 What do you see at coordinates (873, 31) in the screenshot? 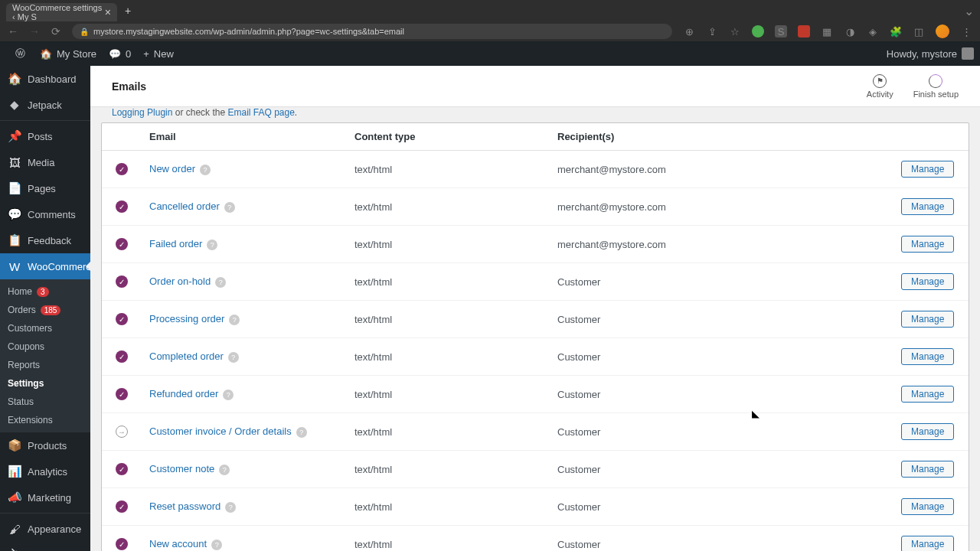
I see `extension-icon: ◈` at bounding box center [873, 31].